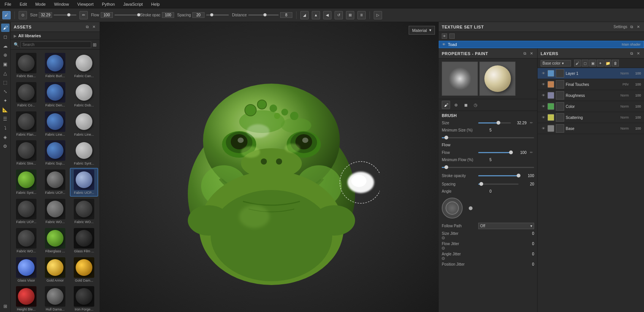 The width and height of the screenshot is (644, 312). I want to click on flow-value: 100, so click(107, 15).